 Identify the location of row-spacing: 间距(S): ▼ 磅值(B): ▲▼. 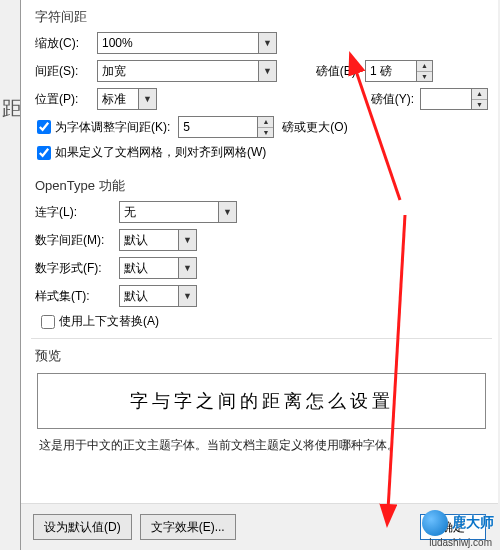
(262, 71).